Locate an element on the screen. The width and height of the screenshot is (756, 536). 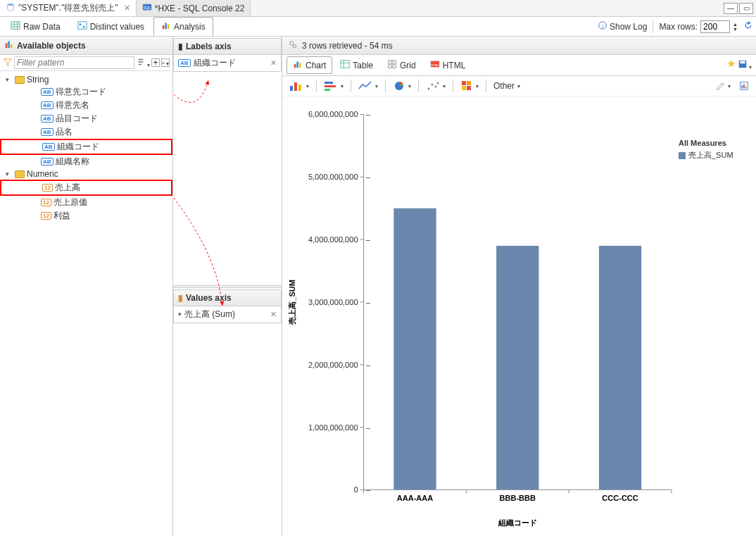
line-type-icon is located at coordinates (368, 86).